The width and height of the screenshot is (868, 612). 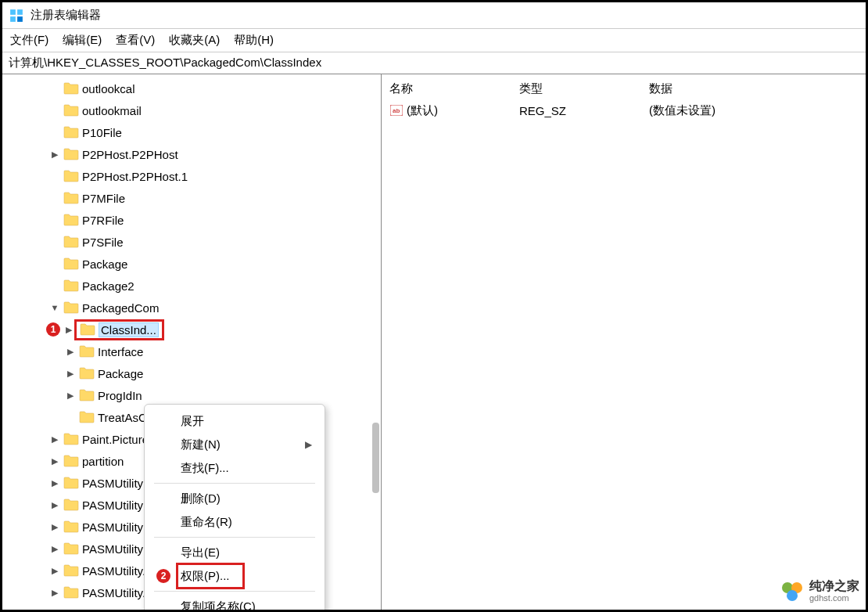 I want to click on expander-icon: ▼, so click(x=55, y=308).